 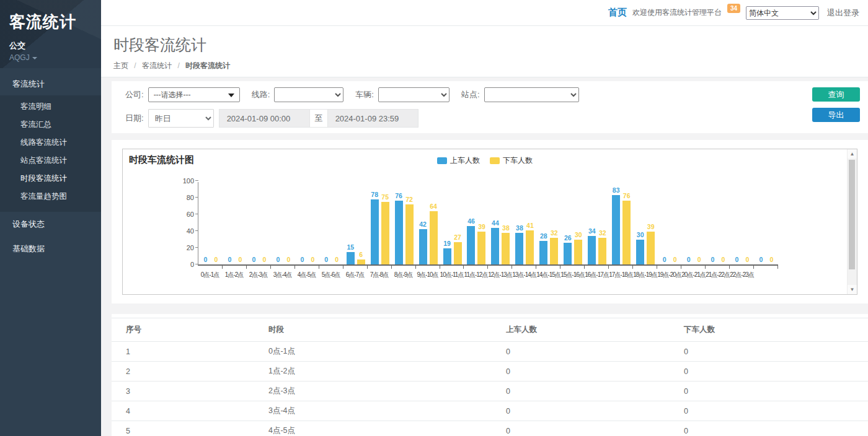 I want to click on export-button: 导出, so click(x=836, y=115).